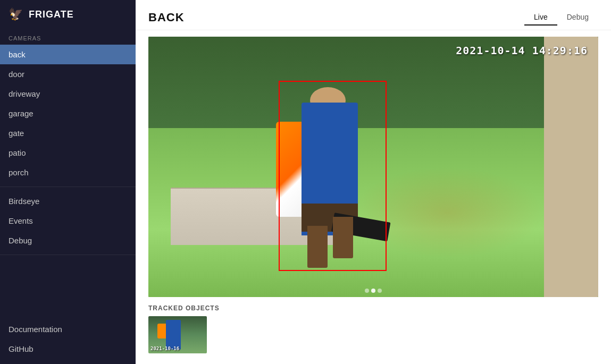 The width and height of the screenshot is (611, 364). I want to click on sidebar-item-door: door, so click(68, 74).